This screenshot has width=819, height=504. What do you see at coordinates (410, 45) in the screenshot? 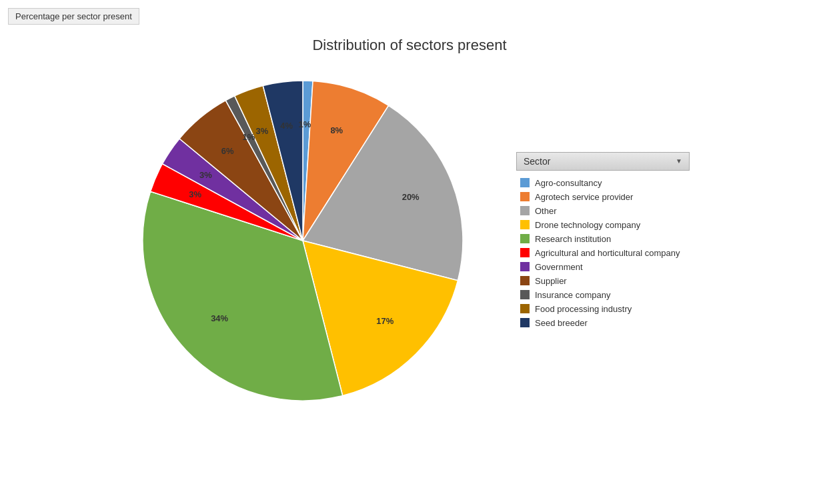
I see `chart-title: Distribution of sectors present` at bounding box center [410, 45].